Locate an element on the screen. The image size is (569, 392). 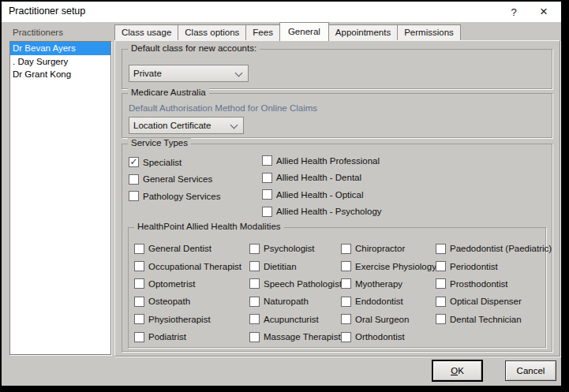
list-item-practitioner: . Day Surgery is located at coordinates (60, 62).